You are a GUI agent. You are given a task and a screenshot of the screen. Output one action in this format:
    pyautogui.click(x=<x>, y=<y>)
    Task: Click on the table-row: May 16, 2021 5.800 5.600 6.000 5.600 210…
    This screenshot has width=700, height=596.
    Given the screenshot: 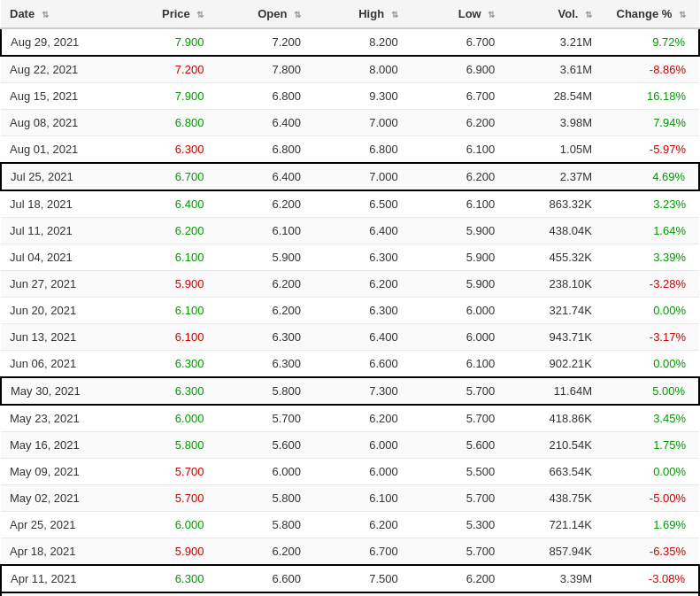 What is the action you would take?
    pyautogui.click(x=350, y=445)
    